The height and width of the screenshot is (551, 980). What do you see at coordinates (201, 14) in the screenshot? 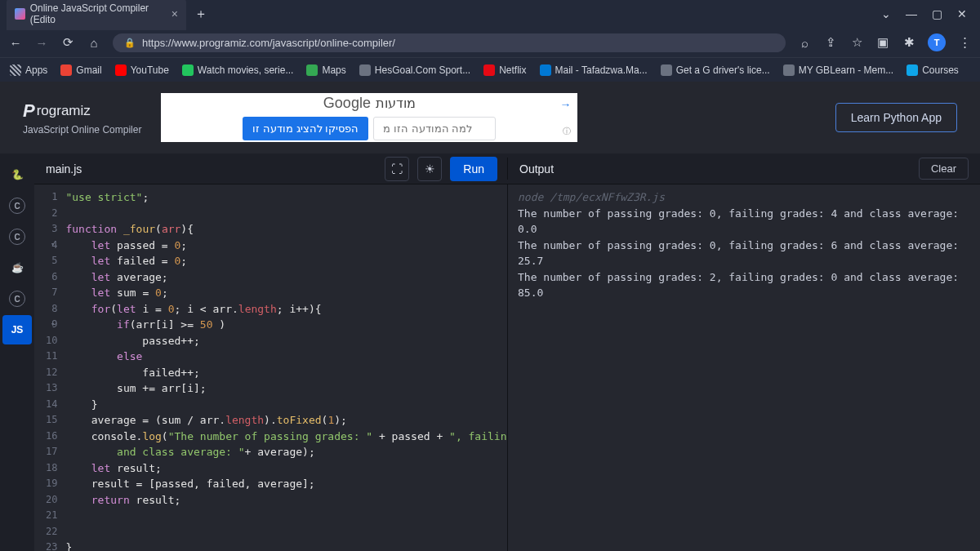
I see `new-tab-button: ＋` at bounding box center [201, 14].